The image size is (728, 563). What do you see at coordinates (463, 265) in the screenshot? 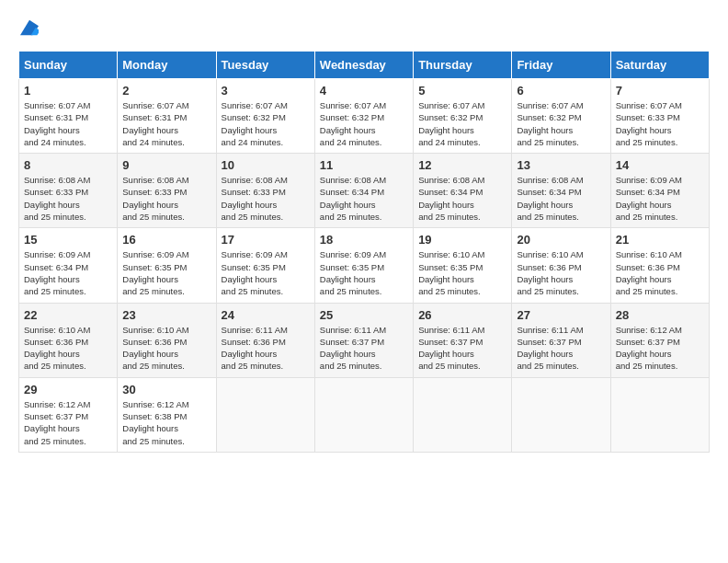
I see `table-cell: 19 Sunrise: 6:10 AM Sunset: 6:35 PM Dayl…` at bounding box center [463, 265].